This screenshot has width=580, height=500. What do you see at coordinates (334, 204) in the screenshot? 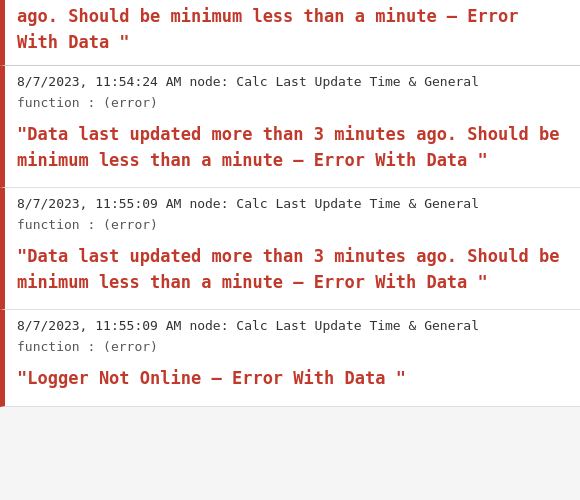
I see `log-node-2: node: Calc Last Update Time & General` at bounding box center [334, 204].